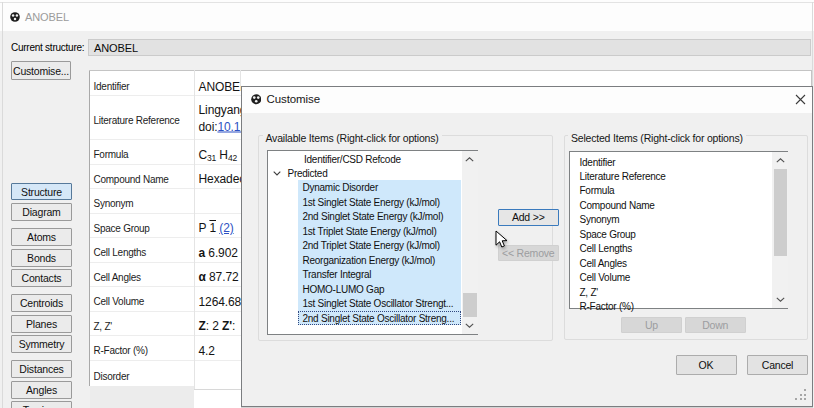 The height and width of the screenshot is (408, 814). I want to click on selected-list-scrollbar, so click(780, 230).